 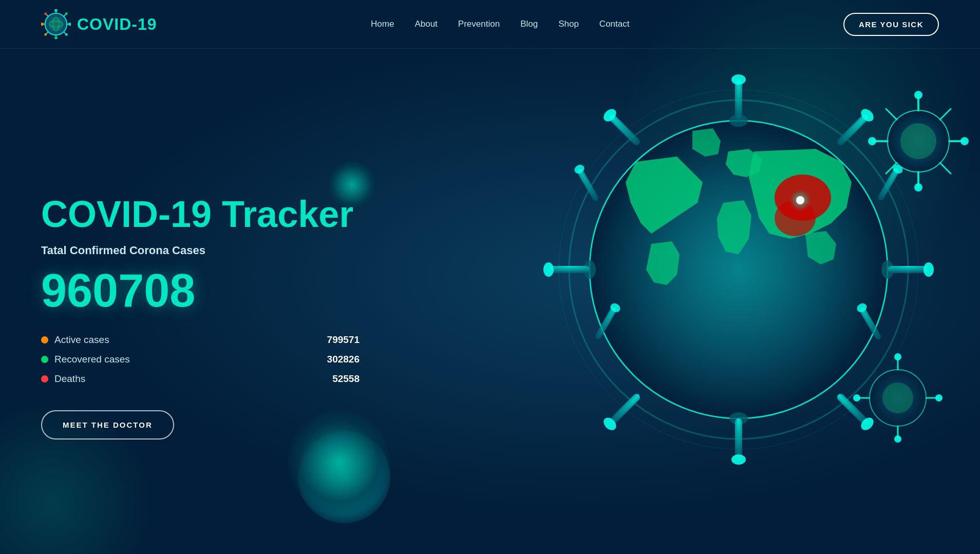 I want to click on hero-subtitle: Tatal Confirmed Corona Cases, so click(x=200, y=251).